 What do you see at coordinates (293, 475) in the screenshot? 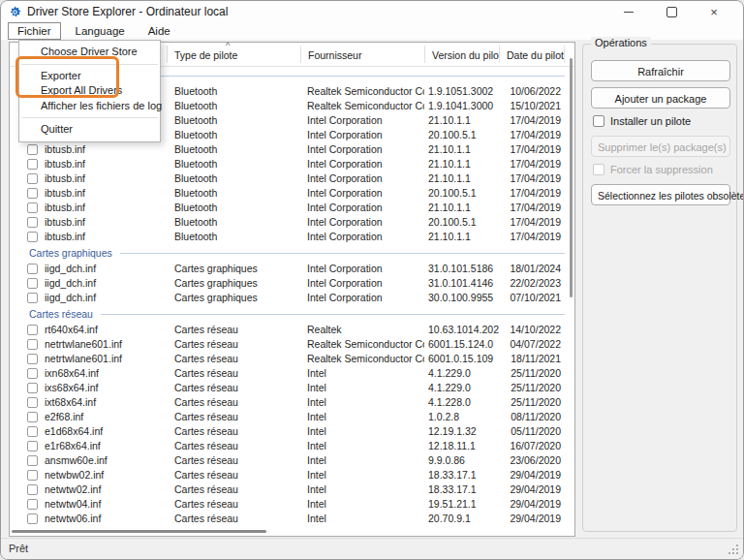
I see `table-row: netwbw02.infCartes réseauIntel18.33.17.1…` at bounding box center [293, 475].